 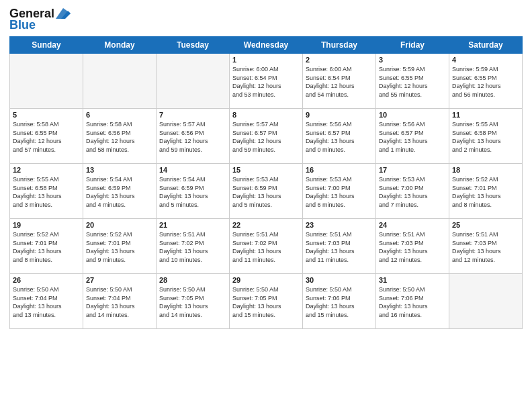 I want to click on calendar-cell: 10Sunrise: 5:56 AM Sunset: 6:57 PM Dayli…, so click(x=412, y=136).